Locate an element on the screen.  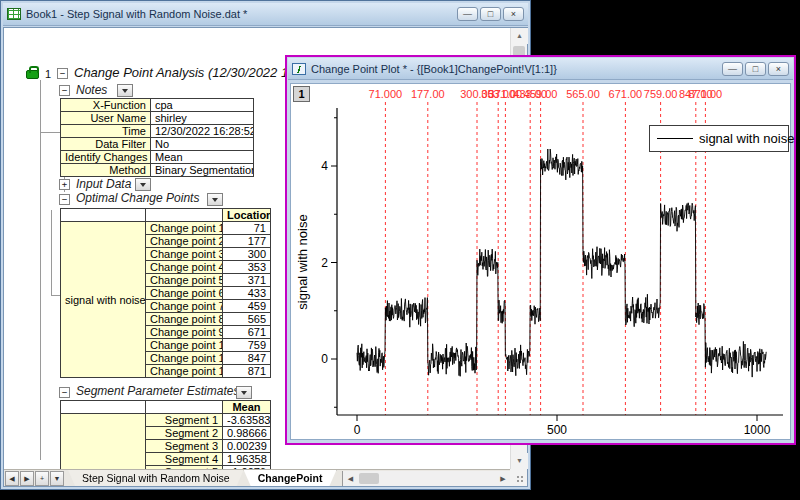
notes-label-cell: Data Filter is located at coordinates (106, 144).